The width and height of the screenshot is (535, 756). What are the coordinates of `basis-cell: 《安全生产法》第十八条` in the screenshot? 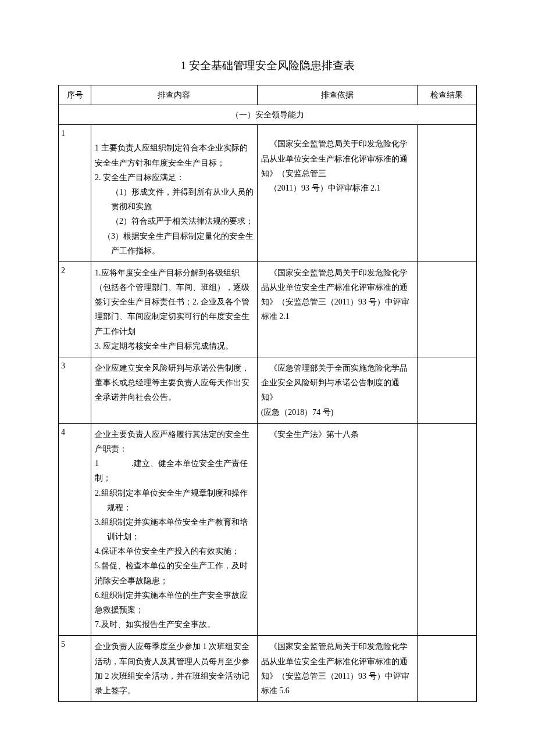 It's located at (337, 529).